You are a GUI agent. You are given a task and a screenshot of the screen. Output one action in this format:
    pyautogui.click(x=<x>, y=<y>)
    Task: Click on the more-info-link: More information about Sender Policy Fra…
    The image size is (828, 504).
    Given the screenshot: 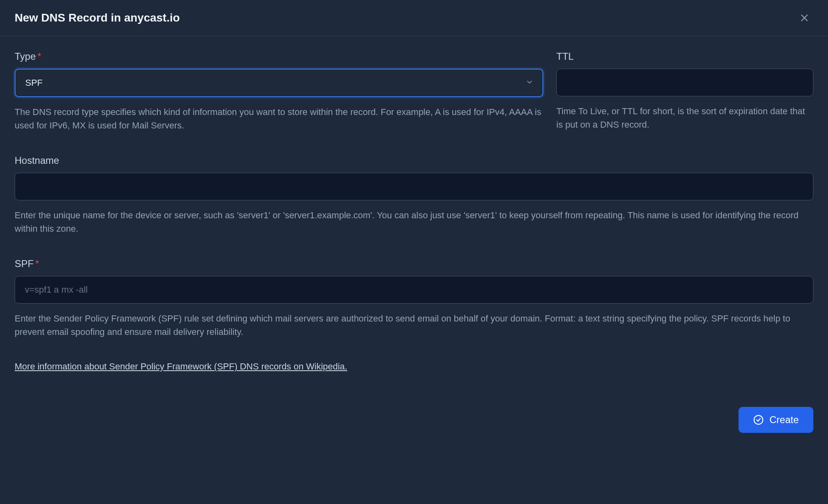 What is the action you would take?
    pyautogui.click(x=181, y=367)
    